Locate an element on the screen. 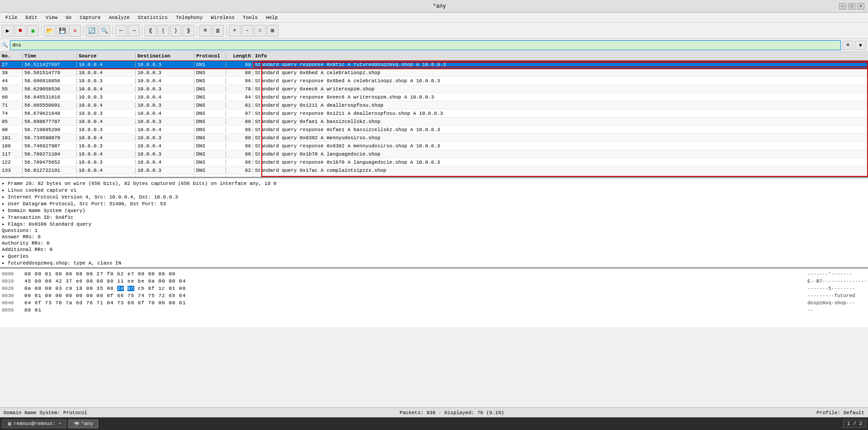  table-row: 27 56.511427697 10.0.0.4 10.0.0.3 DNS 98… is located at coordinates (434, 65).